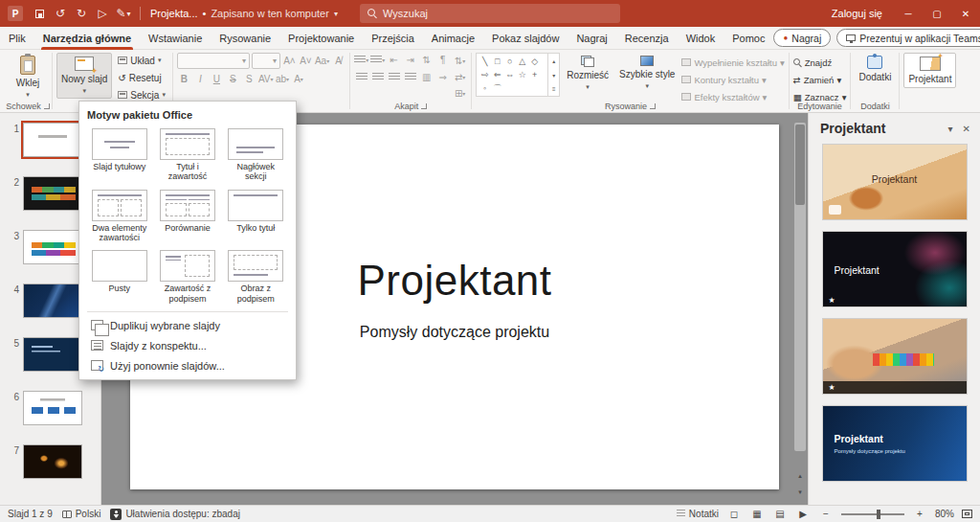 The height and width of the screenshot is (522, 980). What do you see at coordinates (748, 38) in the screenshot?
I see `tab-pomoc: Pomoc` at bounding box center [748, 38].